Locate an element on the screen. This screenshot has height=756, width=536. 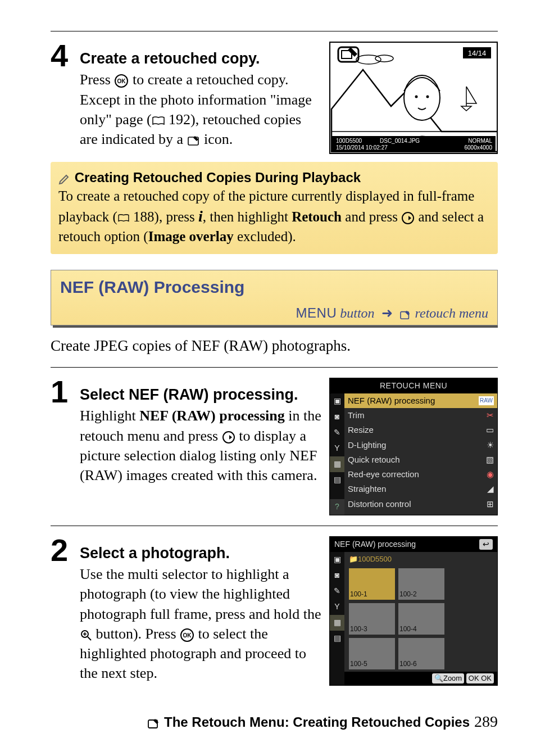
list-item: D-Lighting☀ is located at coordinates (421, 445).